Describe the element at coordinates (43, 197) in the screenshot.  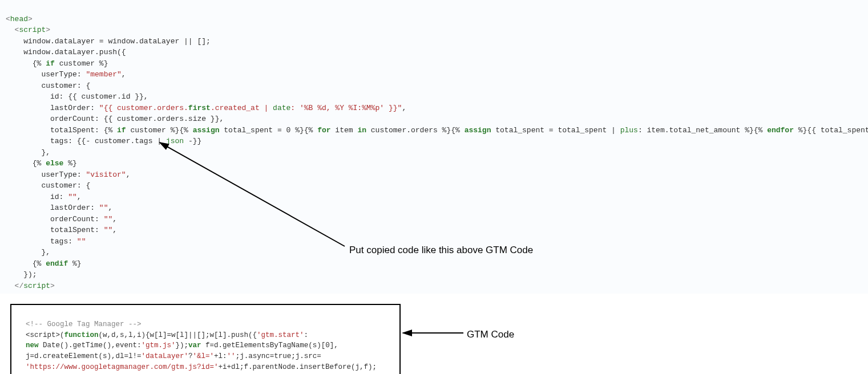
I see `code-line: id: "",` at that location.